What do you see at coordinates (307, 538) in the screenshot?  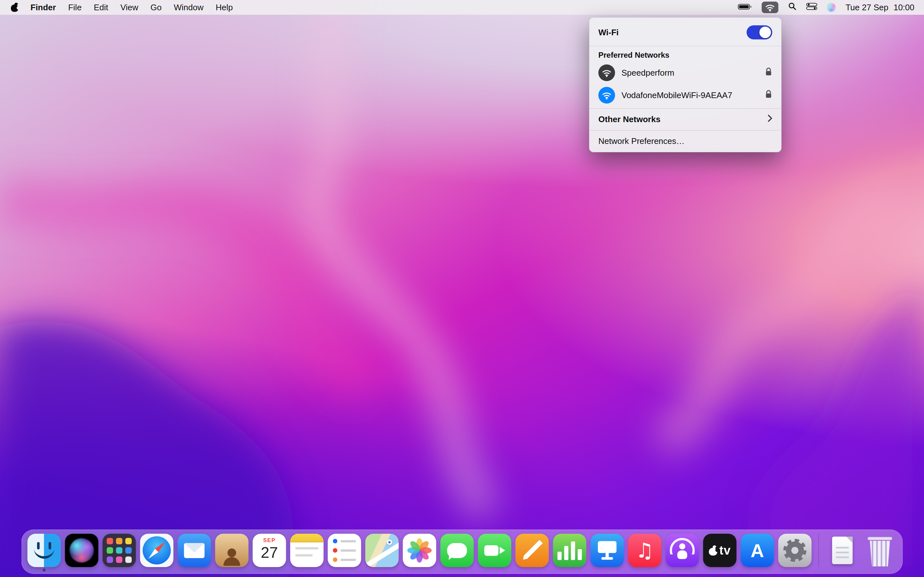 I see `notes-header-band` at bounding box center [307, 538].